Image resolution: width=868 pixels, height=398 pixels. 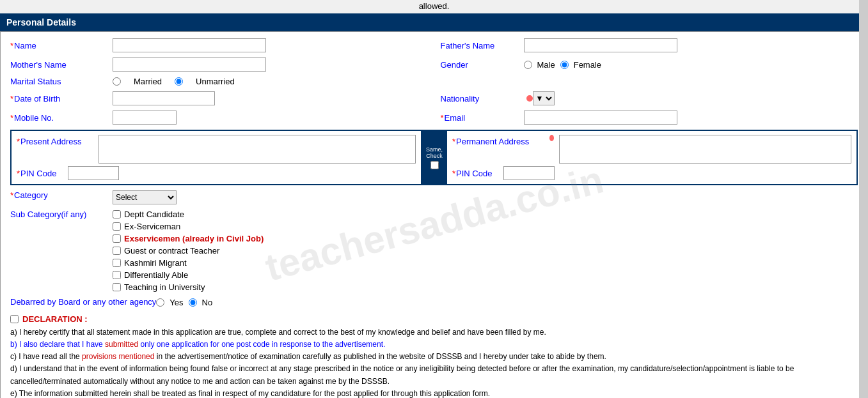 I want to click on present-pin-row: PIN Code, so click(x=216, y=173).